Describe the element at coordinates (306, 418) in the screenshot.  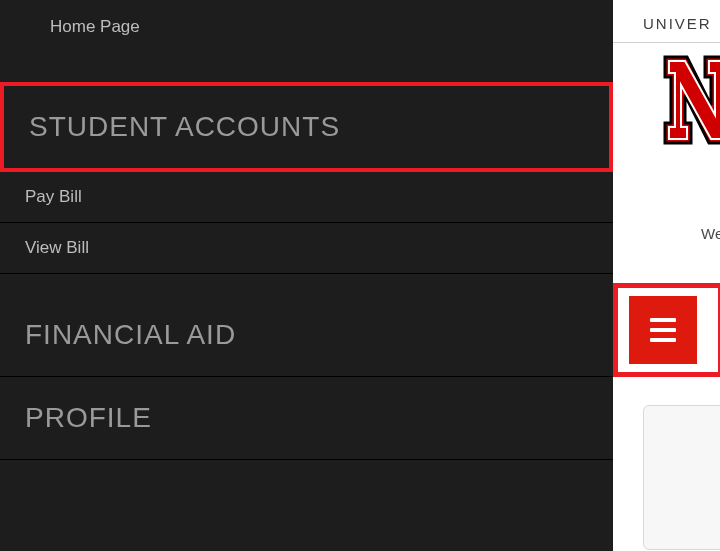
I see `nav-section-profile: Profile` at that location.